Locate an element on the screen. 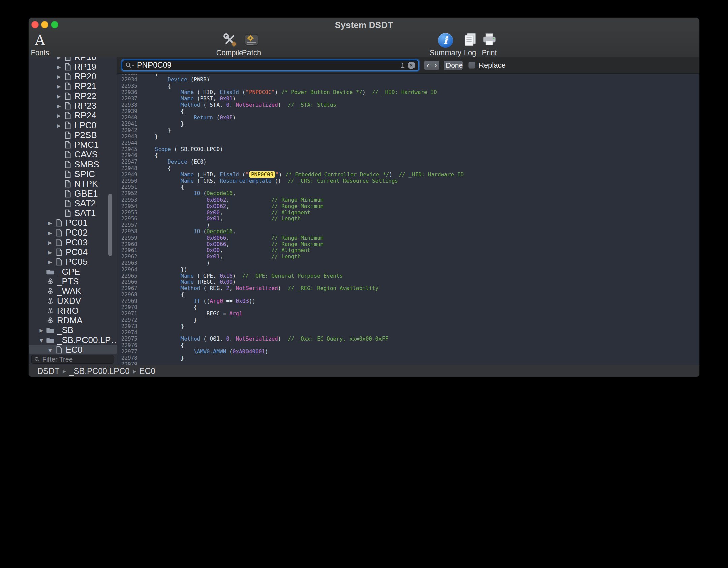 The height and width of the screenshot is (568, 728). code-line: 22962 0x01, // Length is located at coordinates (408, 257).